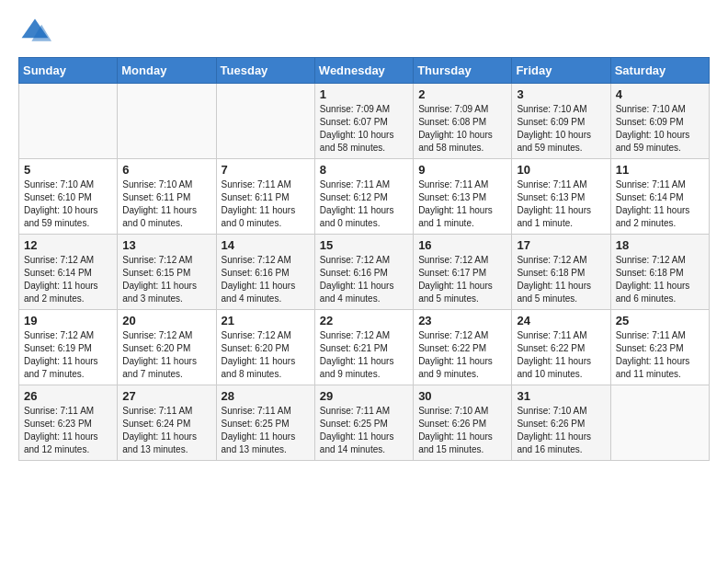  I want to click on day-info: Sunrise: 7:12 AM Sunset: 6:19 PM Dayligh…, so click(68, 355).